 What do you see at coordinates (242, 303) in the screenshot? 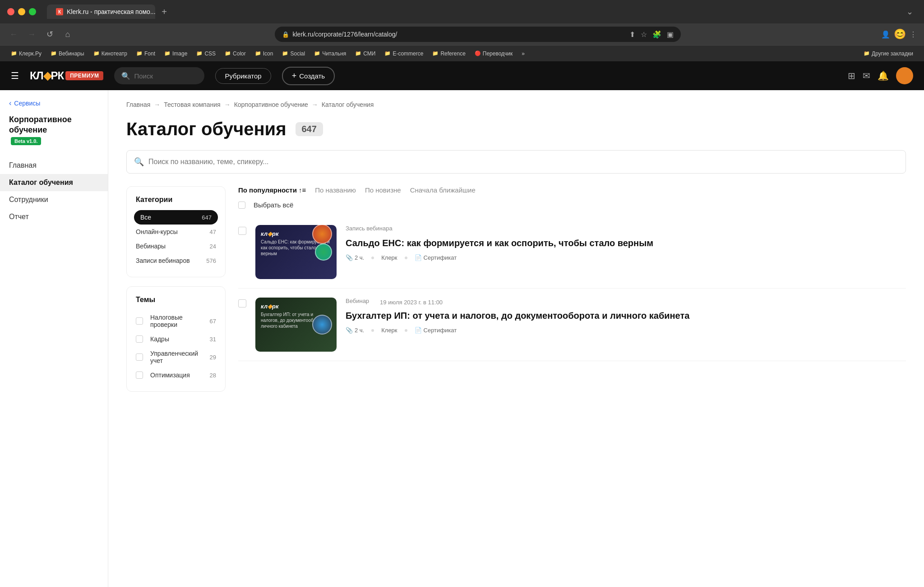
I see `course-2-checkbox` at bounding box center [242, 303].